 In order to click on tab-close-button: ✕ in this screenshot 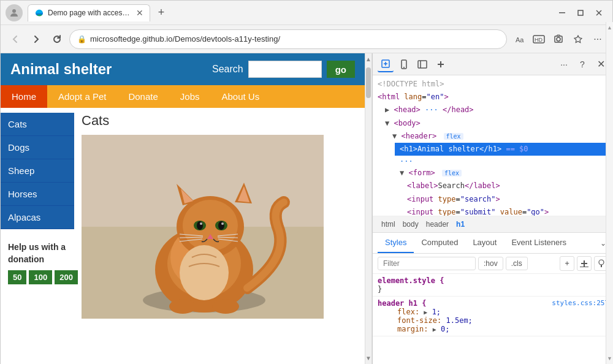, I will do `click(140, 13)`.